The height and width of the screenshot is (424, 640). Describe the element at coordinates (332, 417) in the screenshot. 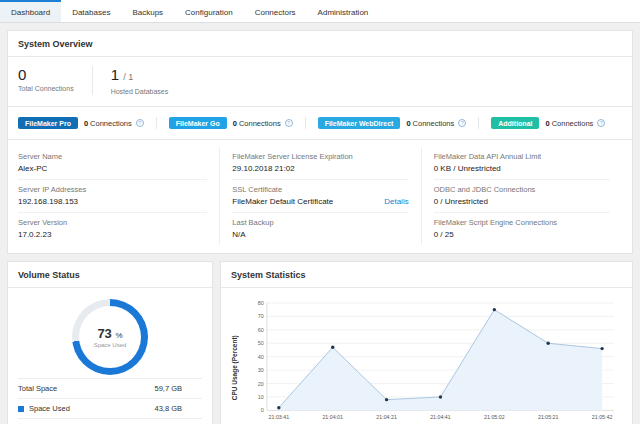

I see `svg-text: 21:04:01` at that location.